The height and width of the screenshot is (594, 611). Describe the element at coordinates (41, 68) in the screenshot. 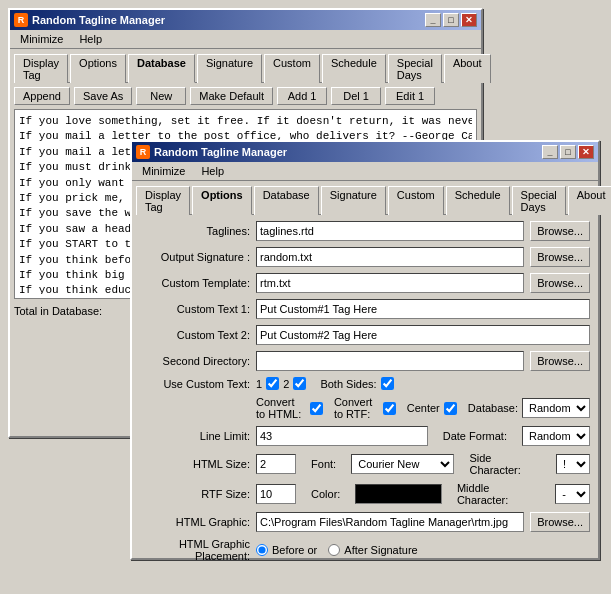

I see `bg-tab-display: Display Tag` at that location.